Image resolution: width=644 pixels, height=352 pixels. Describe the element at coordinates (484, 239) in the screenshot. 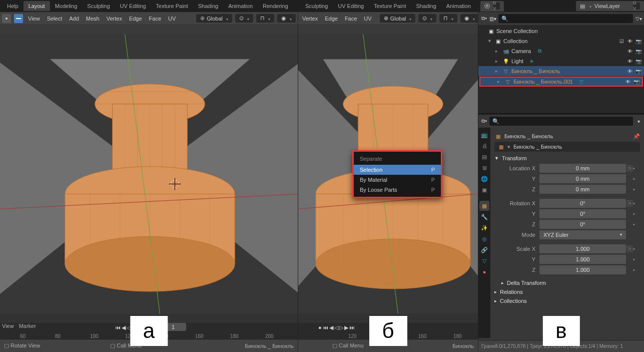

I see `physics-tab: ◎` at that location.